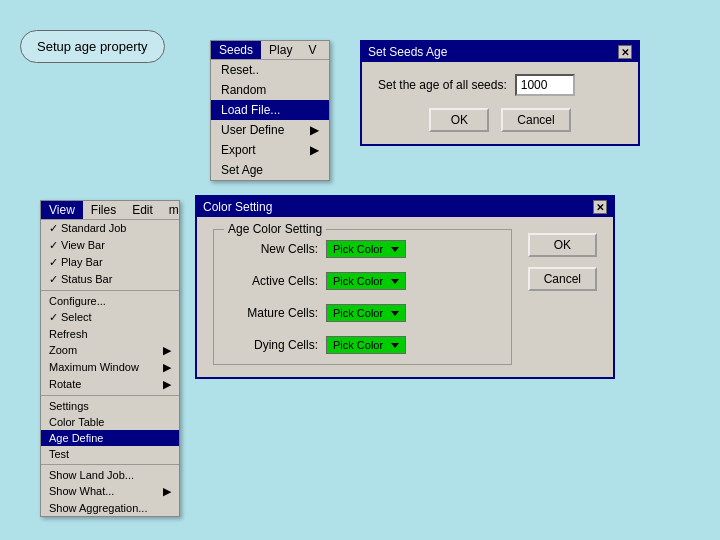 This screenshot has width=720, height=540. Describe the element at coordinates (366, 249) in the screenshot. I see `new-cells-pick-color-button: Pick Color` at that location.